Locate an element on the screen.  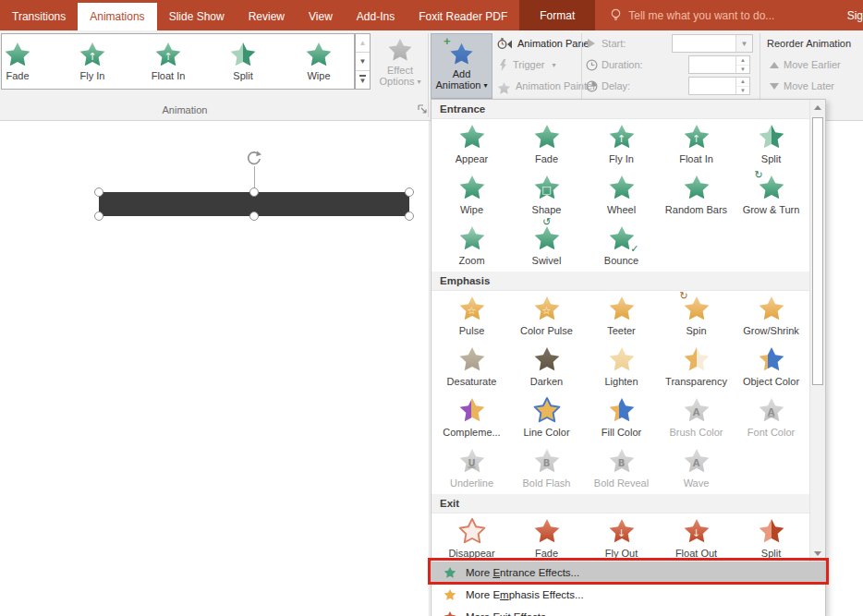
effect-entrance-split: Split is located at coordinates (771, 144).